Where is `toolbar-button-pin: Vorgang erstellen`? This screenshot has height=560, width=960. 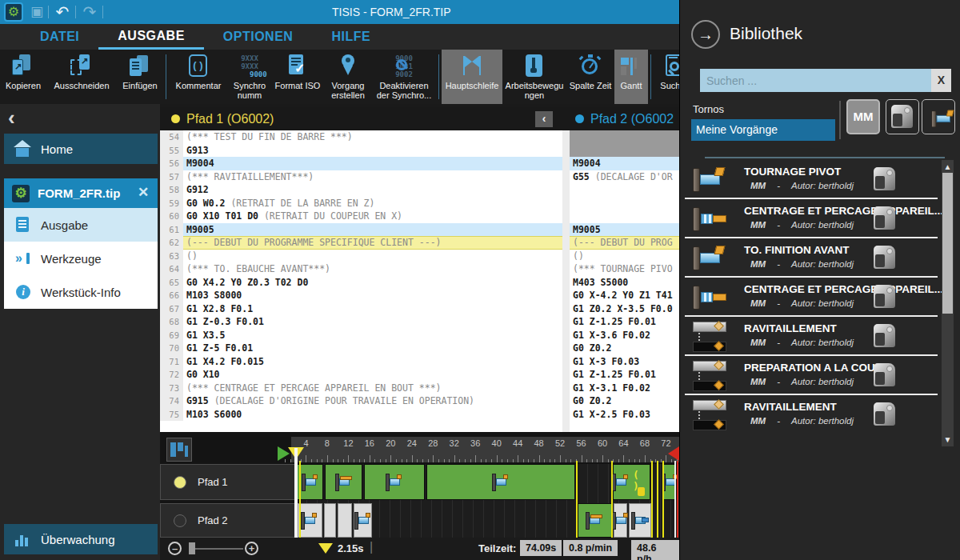
toolbar-button-pin: Vorgang erstellen is located at coordinates (348, 77).